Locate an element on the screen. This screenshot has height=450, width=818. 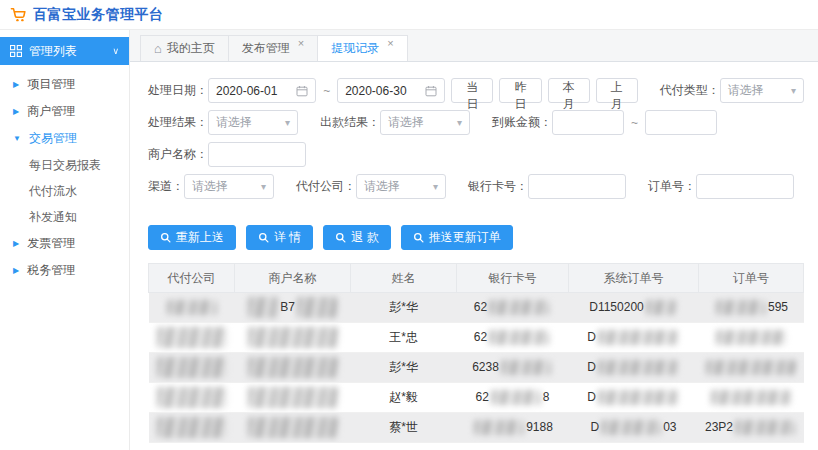
sidebar-item-invoice: ▶ 发票管理 is located at coordinates (64, 244).